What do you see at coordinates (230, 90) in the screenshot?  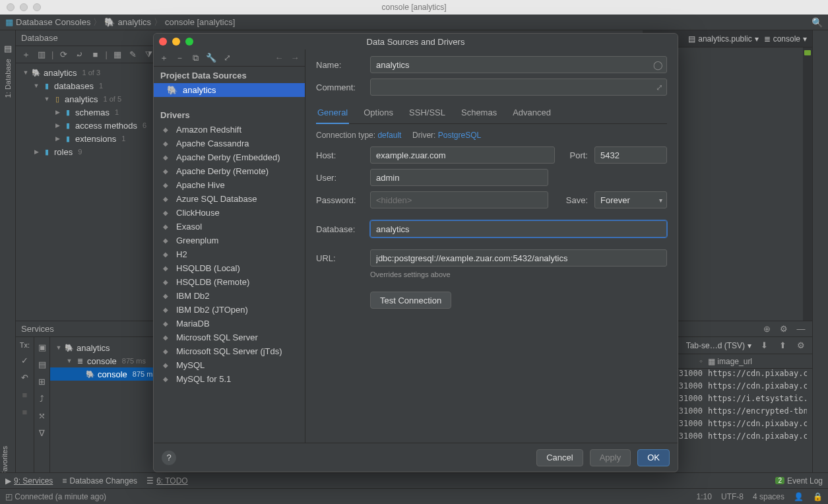 I see `data-source-item: 🐘 analytics` at bounding box center [230, 90].